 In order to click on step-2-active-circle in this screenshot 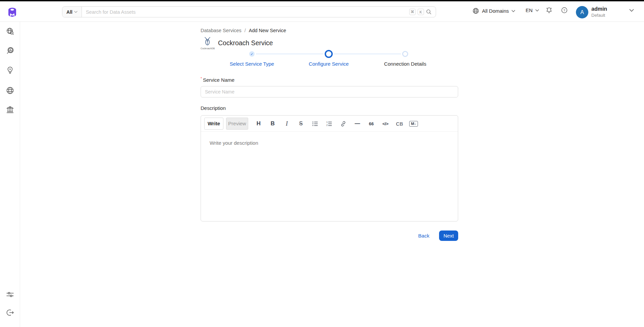, I will do `click(329, 54)`.